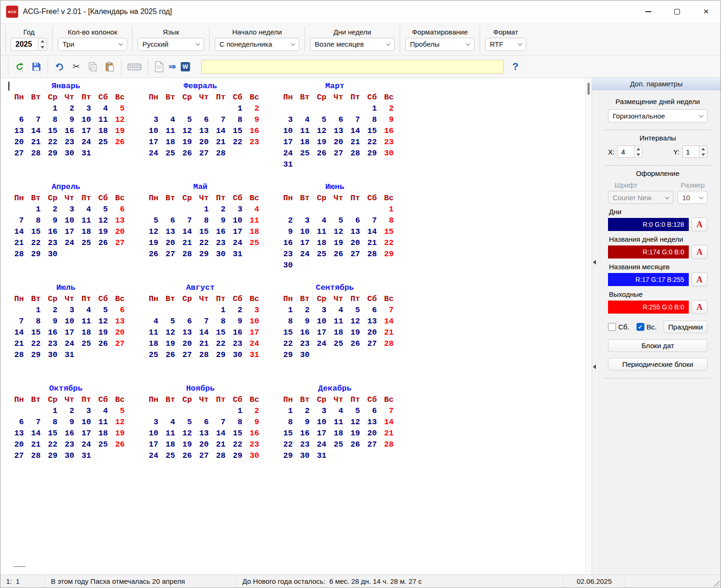 The width and height of the screenshot is (721, 588). What do you see at coordinates (516, 67) in the screenshot?
I see `help-button: ?` at bounding box center [516, 67].